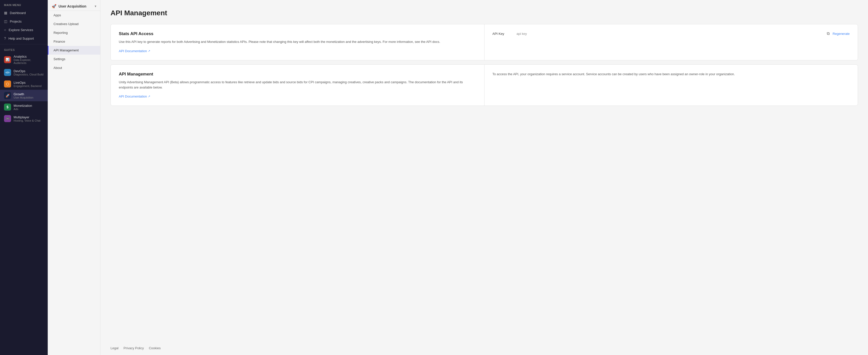  What do you see at coordinates (7, 118) in the screenshot?
I see `multiplayer-icon: 🎮` at bounding box center [7, 118].